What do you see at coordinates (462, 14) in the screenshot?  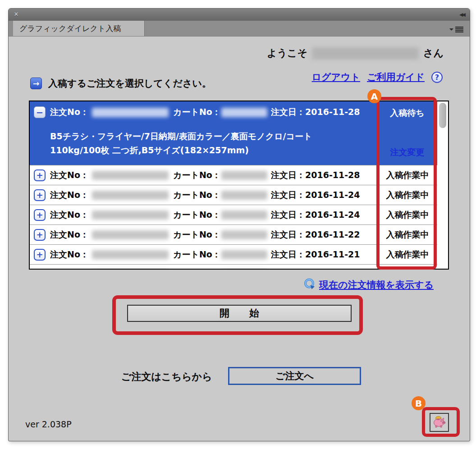 I see `collapse-panel-icon` at bounding box center [462, 14].